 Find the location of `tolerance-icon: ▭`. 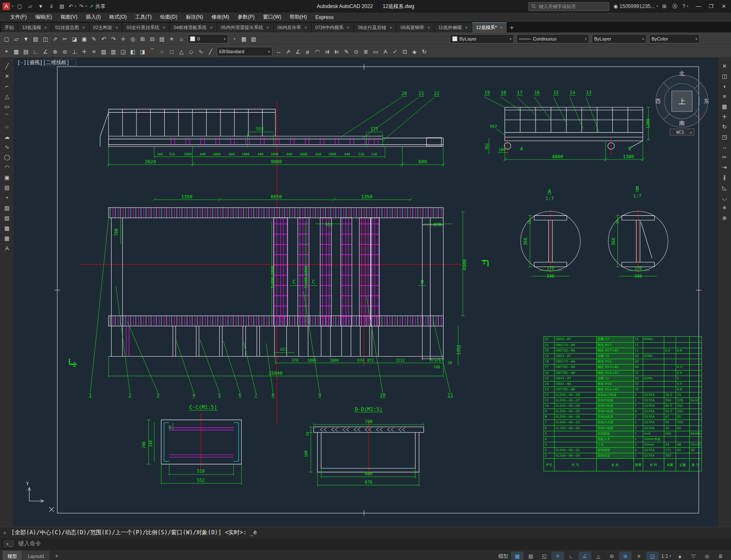

tolerance-icon: ▭ is located at coordinates (376, 51).